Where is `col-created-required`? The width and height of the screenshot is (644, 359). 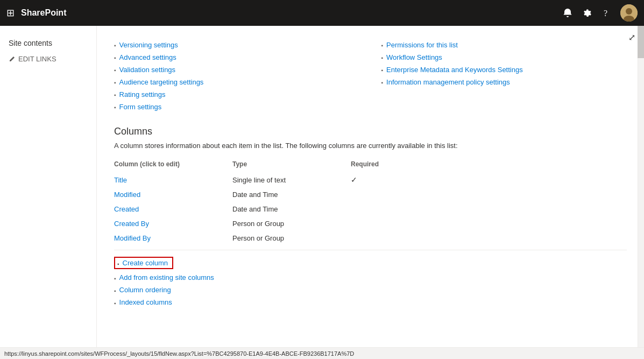
col-created-required is located at coordinates (489, 209).